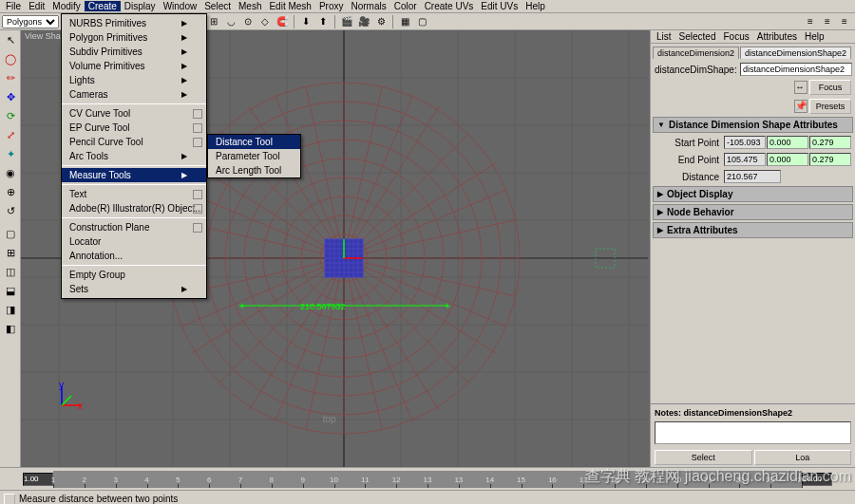 This screenshot has width=855, height=504. What do you see at coordinates (10, 309) in the screenshot?
I see `hypershade-icon: ◨` at bounding box center [10, 309].